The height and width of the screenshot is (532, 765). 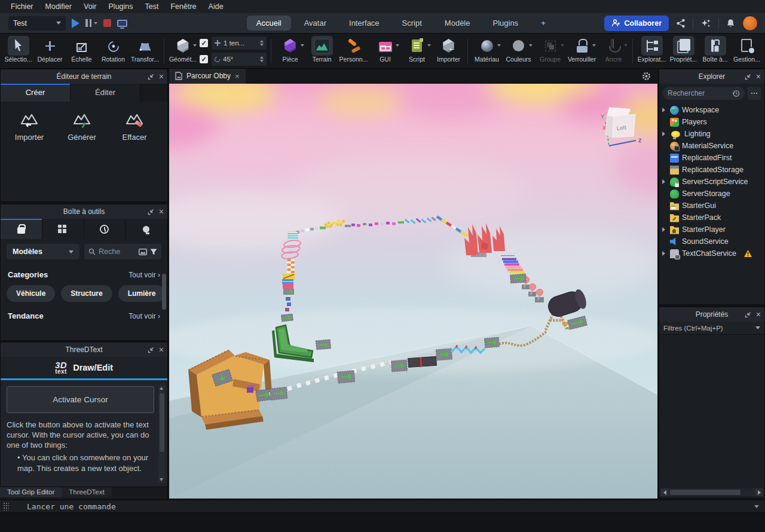 What do you see at coordinates (712, 170) in the screenshot?
I see `explorer-item: ReplicatedStorage` at bounding box center [712, 170].